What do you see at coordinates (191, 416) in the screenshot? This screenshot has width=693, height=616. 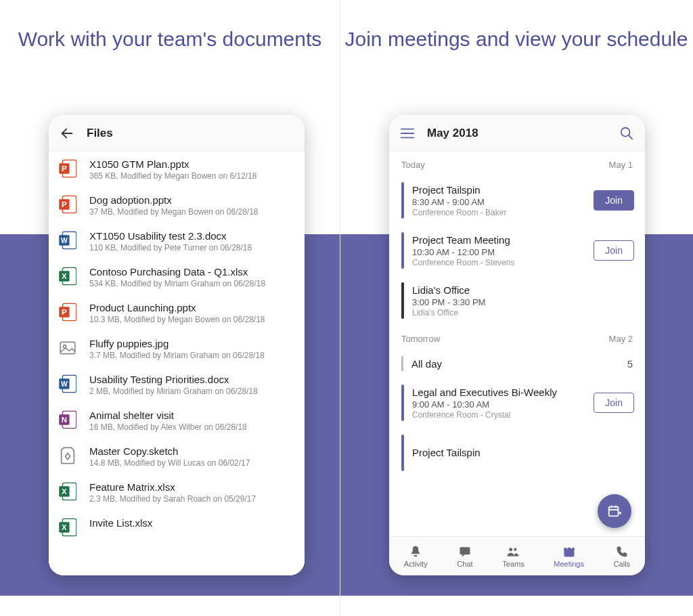 I see `file-name: Animal shelter visit` at bounding box center [191, 416].